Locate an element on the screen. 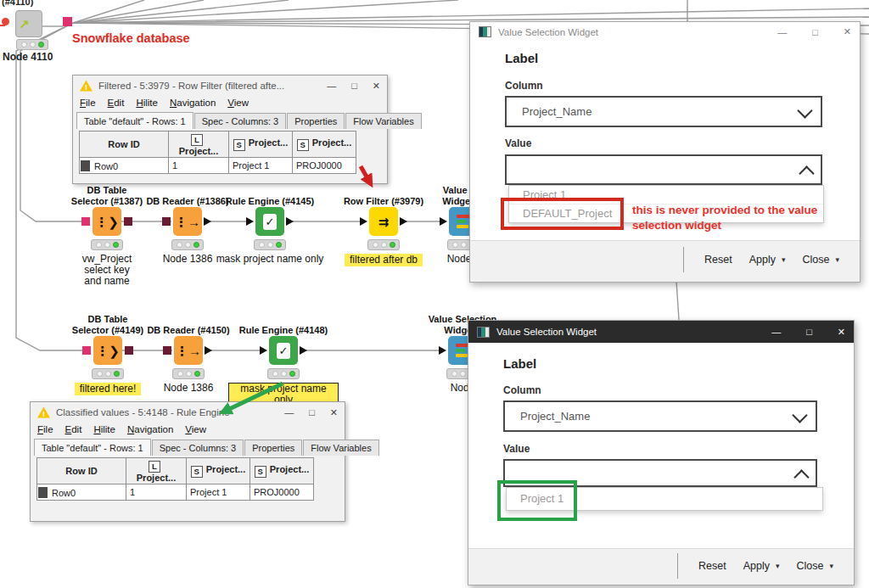  node-4110-output-port is located at coordinates (68, 22).